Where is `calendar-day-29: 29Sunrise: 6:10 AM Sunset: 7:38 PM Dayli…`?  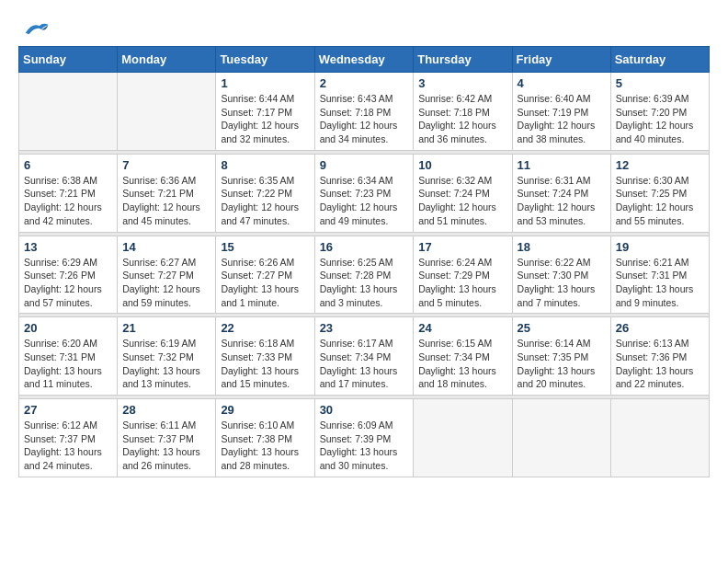 calendar-day-29: 29Sunrise: 6:10 AM Sunset: 7:38 PM Dayli… is located at coordinates (265, 438).